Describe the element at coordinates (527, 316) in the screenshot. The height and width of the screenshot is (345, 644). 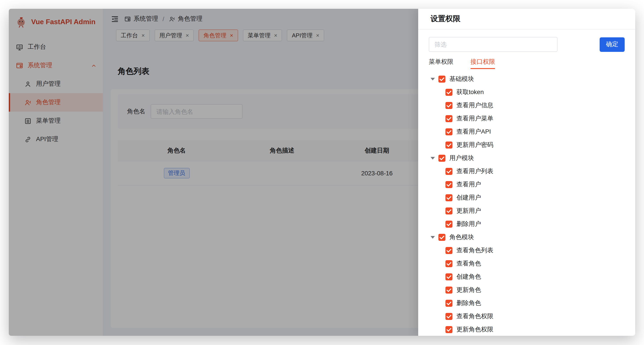
I see `tree-item: 查看角色权限` at that location.